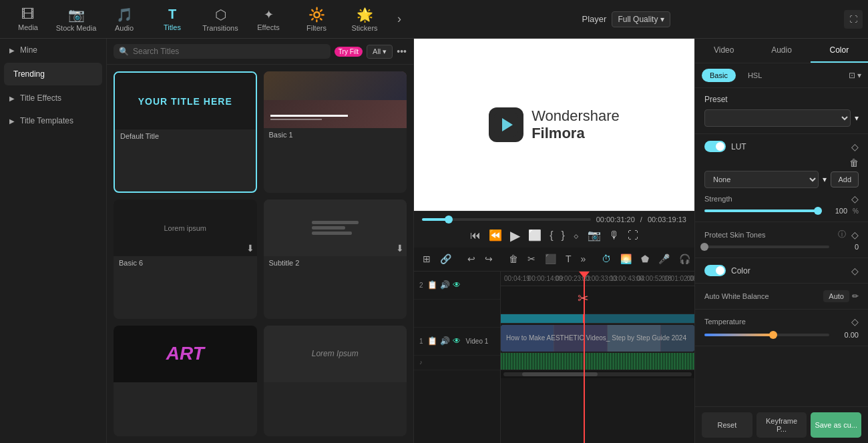 This screenshot has height=443, width=868. Describe the element at coordinates (552, 236) in the screenshot. I see `mark-in-button: {` at that location.